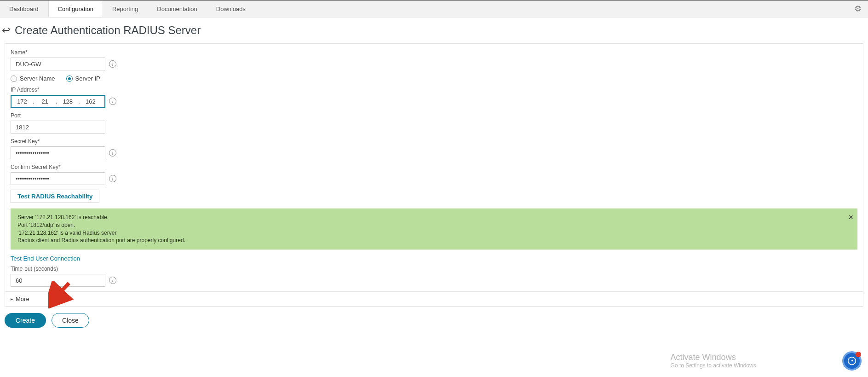 This screenshot has width=868, height=377. What do you see at coordinates (852, 361) in the screenshot?
I see `navigate-icon` at bounding box center [852, 361].